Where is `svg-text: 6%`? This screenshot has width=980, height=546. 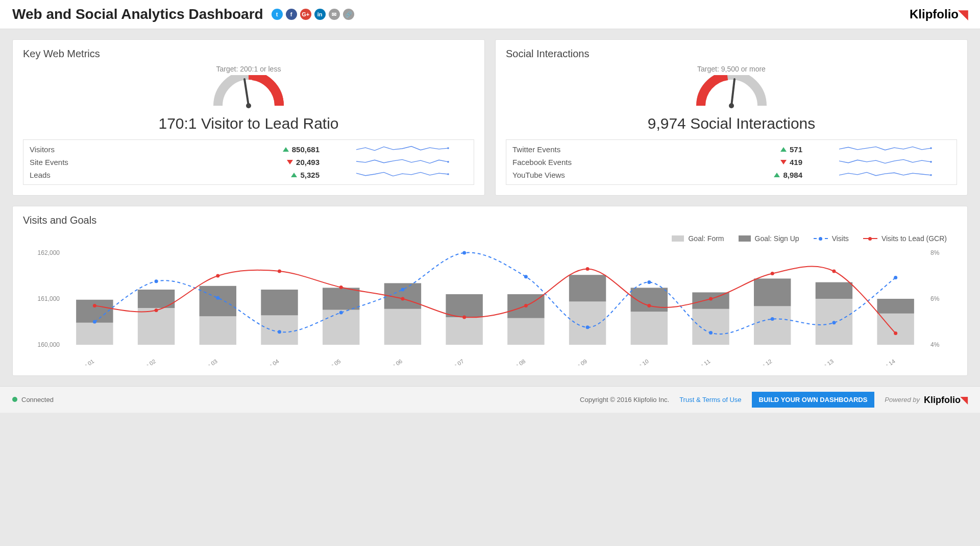
svg-text: 6% is located at coordinates (935, 299).